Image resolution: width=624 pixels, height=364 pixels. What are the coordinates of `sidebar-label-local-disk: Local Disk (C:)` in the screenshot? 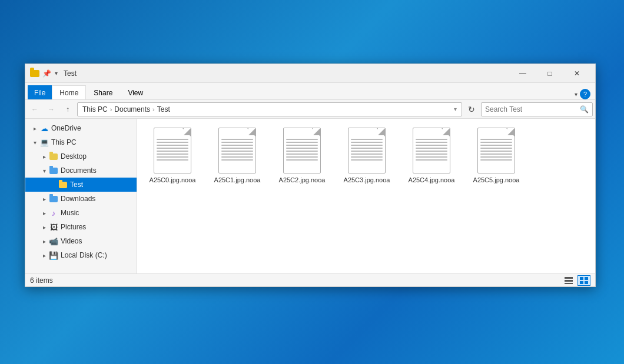 It's located at (84, 255).